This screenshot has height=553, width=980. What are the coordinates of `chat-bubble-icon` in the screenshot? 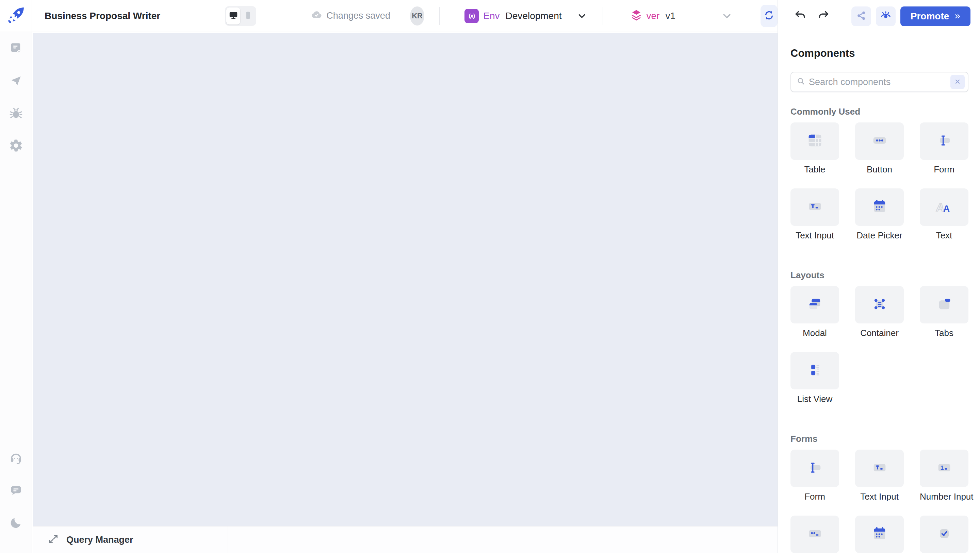 It's located at (16, 491).